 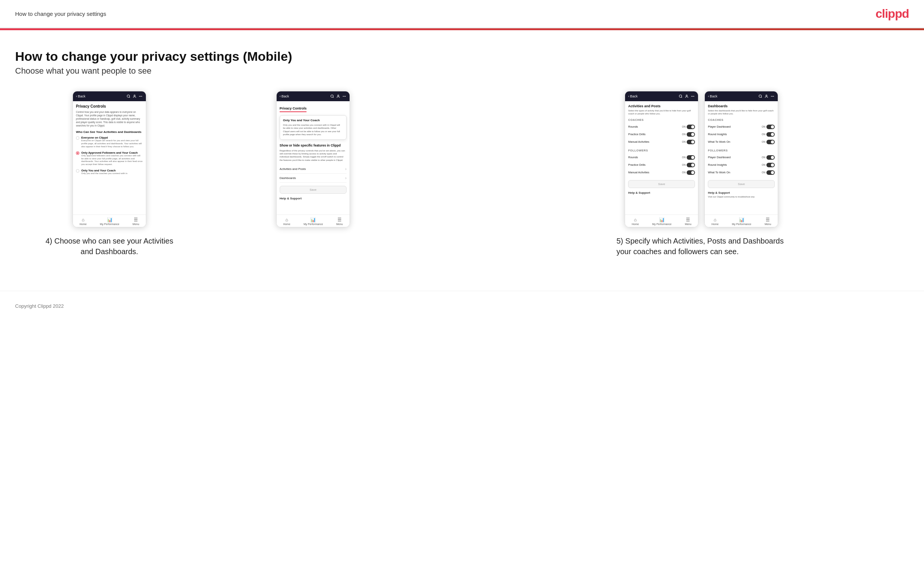 I want to click on toggle-manual-coaches: Manual Activities ON, so click(x=661, y=142).